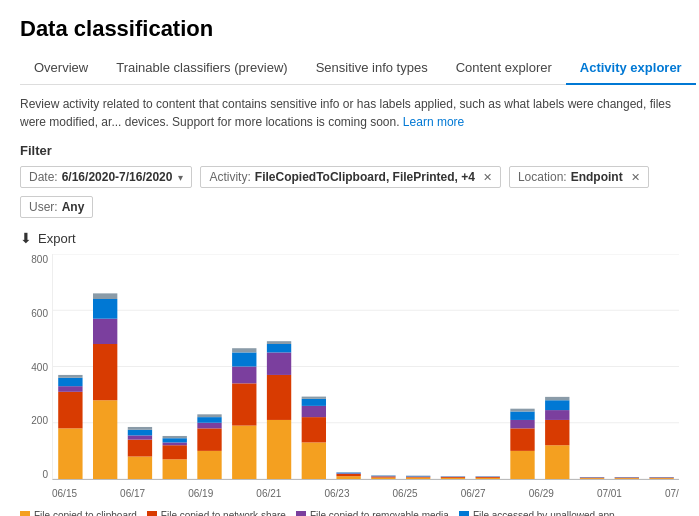  Describe the element at coordinates (350, 29) in the screenshot. I see `page-title: Data classification` at that location.